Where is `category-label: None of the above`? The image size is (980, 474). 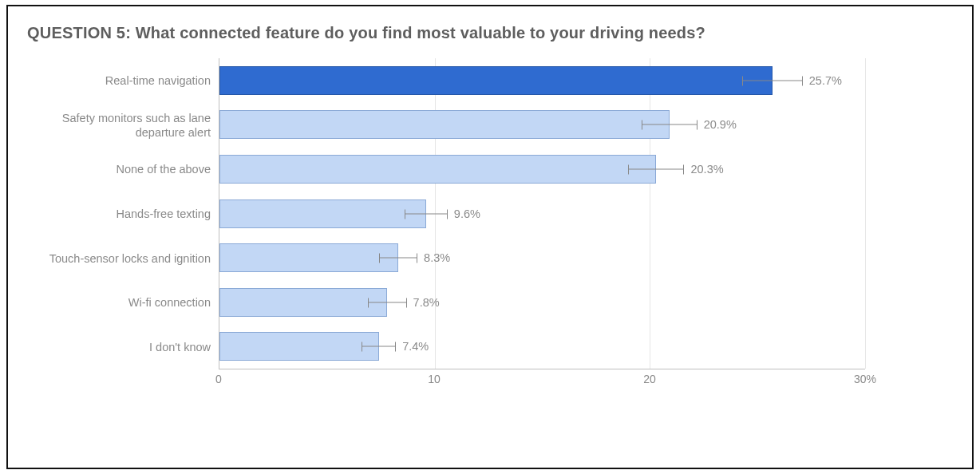 category-label: None of the above is located at coordinates (127, 169).